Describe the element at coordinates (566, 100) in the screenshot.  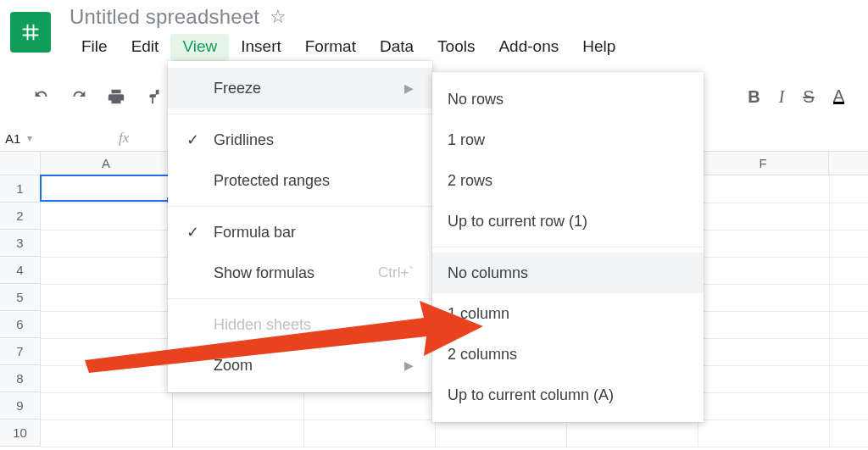
I see `menu-item-label: No rows` at that location.